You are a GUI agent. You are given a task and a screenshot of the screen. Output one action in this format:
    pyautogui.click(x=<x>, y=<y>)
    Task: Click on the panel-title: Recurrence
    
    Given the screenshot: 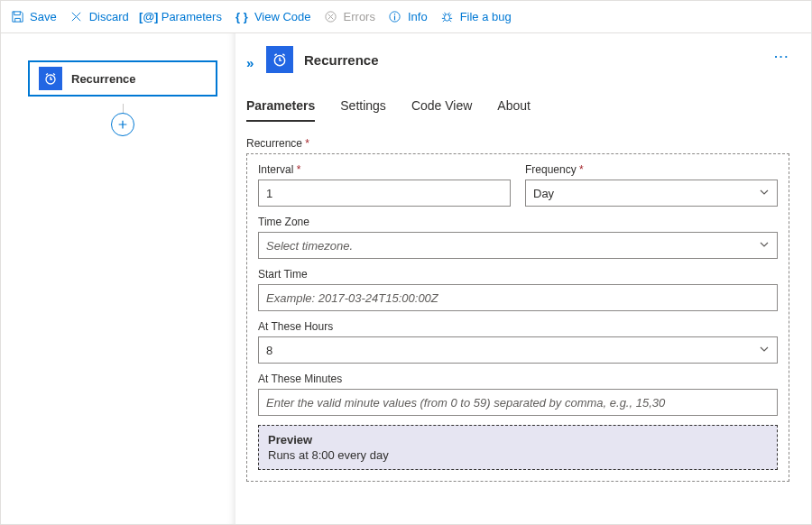 What is the action you would take?
    pyautogui.click(x=341, y=60)
    